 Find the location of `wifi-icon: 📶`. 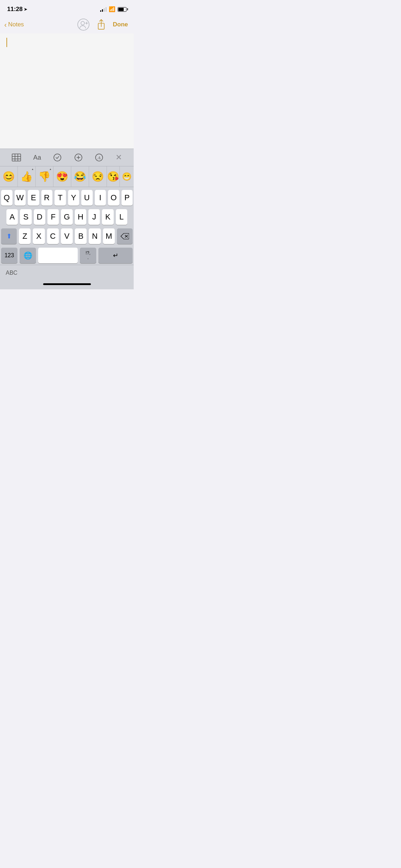

wifi-icon: 📶 is located at coordinates (112, 9).